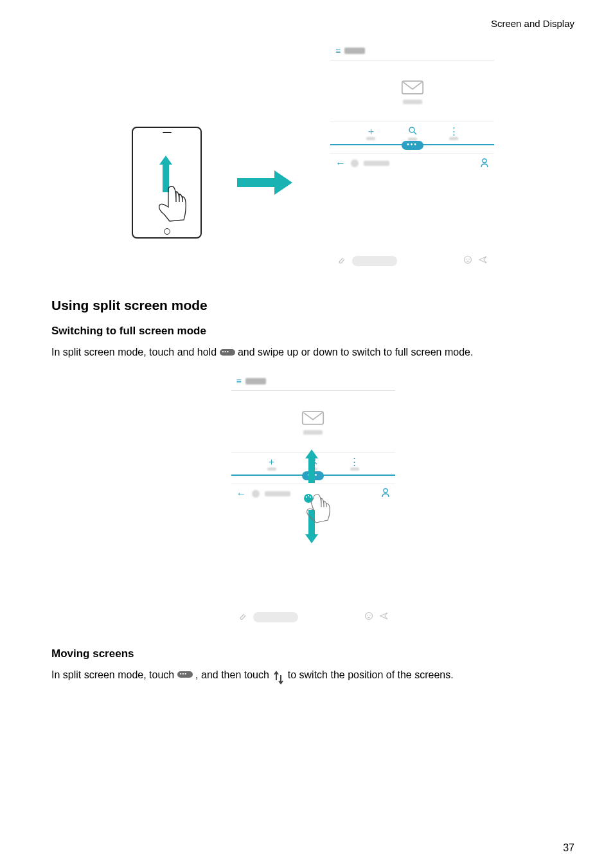 This screenshot has height=868, width=613. I want to click on phone-split-screen-mock: ≡ ＋ ⋮ ••• ←, so click(413, 157).